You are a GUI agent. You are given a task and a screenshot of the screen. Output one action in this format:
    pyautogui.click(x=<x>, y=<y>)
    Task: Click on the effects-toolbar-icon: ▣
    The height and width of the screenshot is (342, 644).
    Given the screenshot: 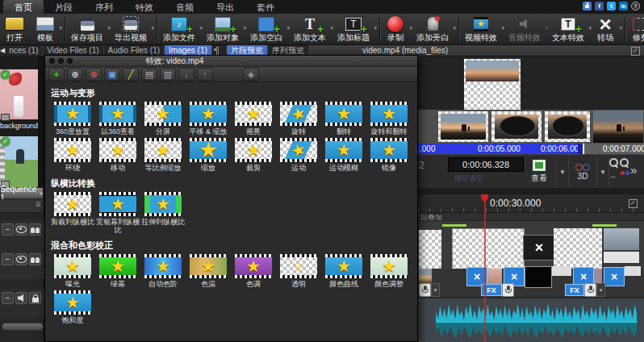 What is the action you would take?
    pyautogui.click(x=112, y=74)
    